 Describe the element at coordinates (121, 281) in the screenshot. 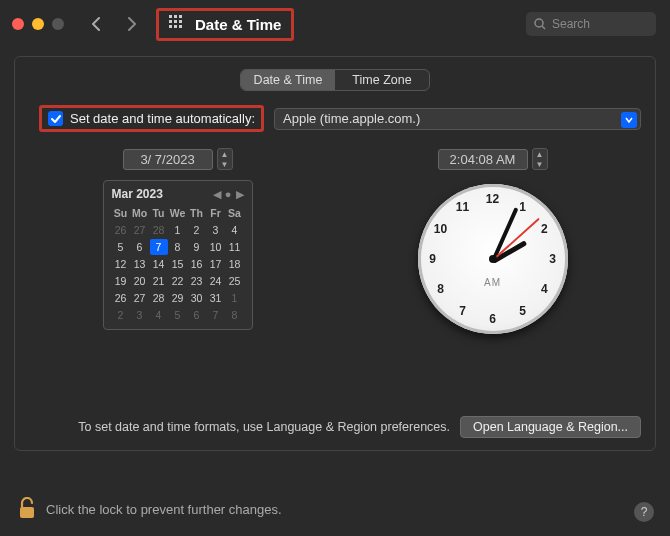

I see `calendar-day: 19` at that location.